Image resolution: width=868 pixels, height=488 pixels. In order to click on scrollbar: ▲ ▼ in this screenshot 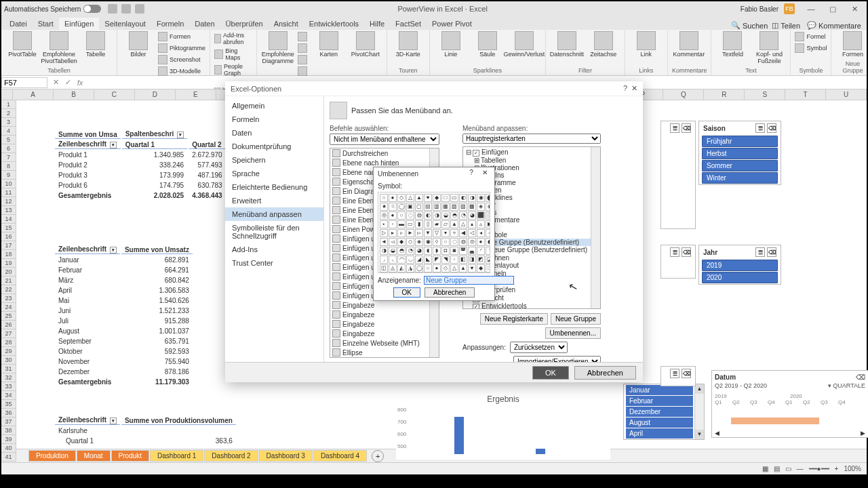, I will do `click(699, 412)`.